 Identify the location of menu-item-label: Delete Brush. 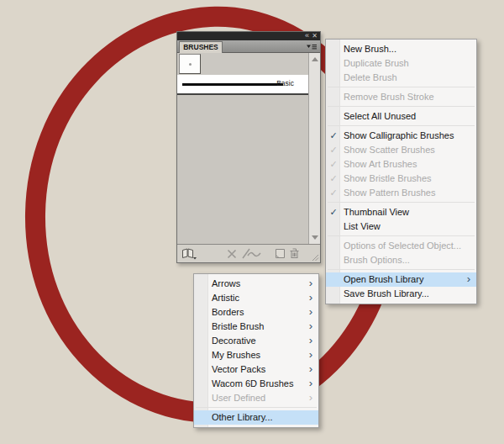
(370, 77).